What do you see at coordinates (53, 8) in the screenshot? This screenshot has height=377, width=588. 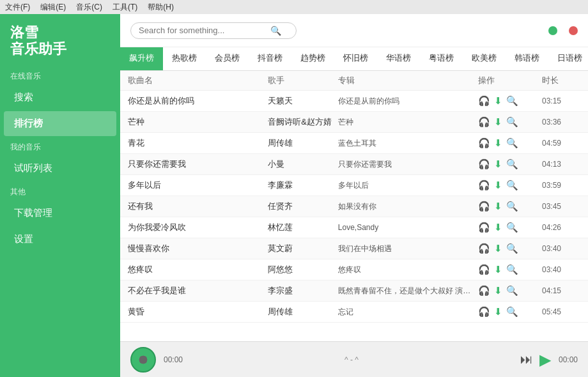 I see `menu-edit: 编辑(E)` at bounding box center [53, 8].